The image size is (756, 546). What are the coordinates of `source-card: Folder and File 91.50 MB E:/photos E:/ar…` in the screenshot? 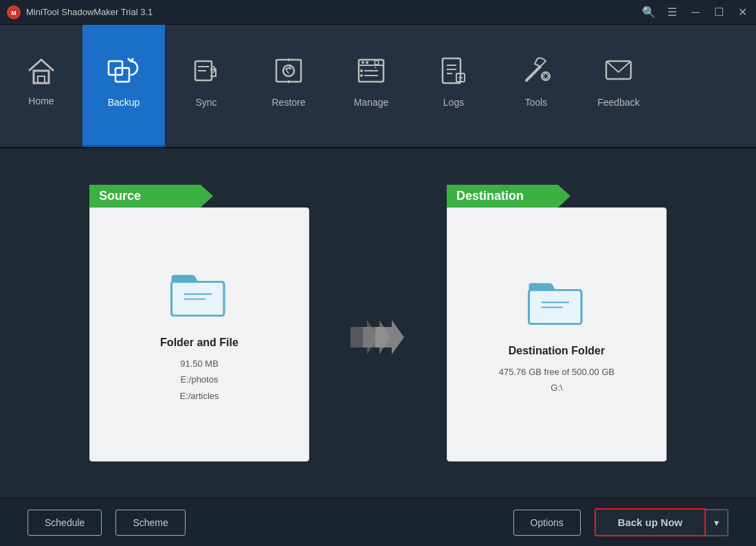 It's located at (199, 334).